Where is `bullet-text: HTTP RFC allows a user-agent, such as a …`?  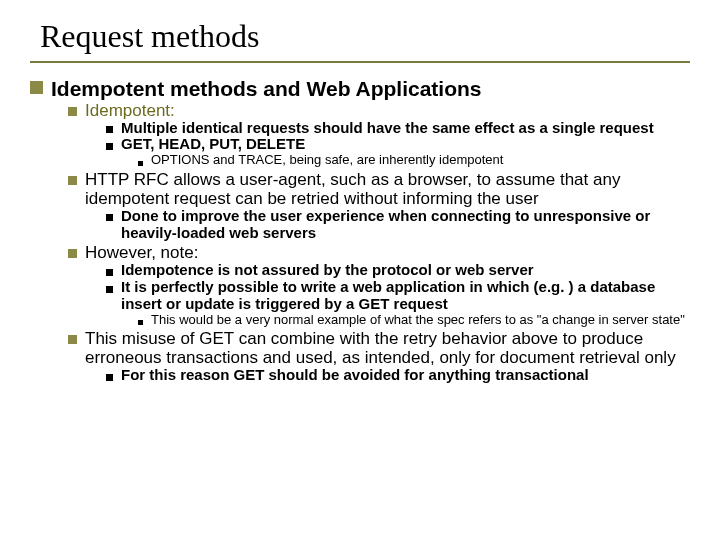
bullet-text: HTTP RFC allows a user-agent, such as a … is located at coordinates (388, 189).